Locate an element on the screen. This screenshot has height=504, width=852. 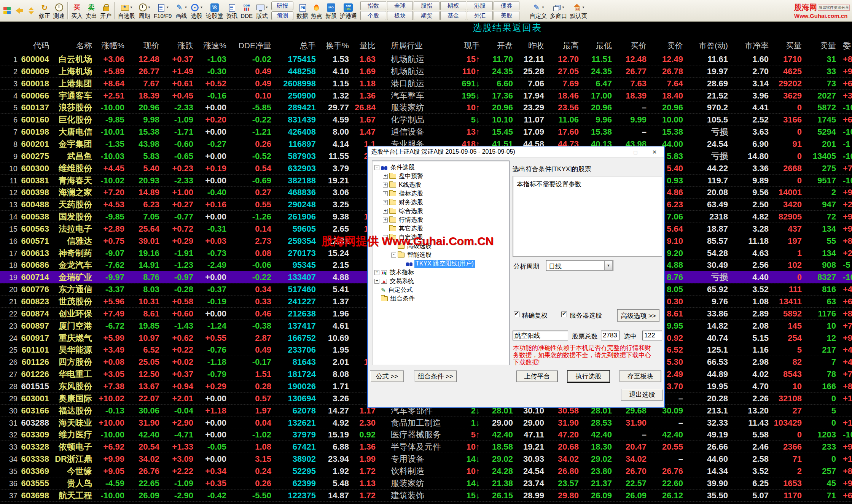
tree-item-盘中预警: +盘中预警 is located at coordinates (403, 176).